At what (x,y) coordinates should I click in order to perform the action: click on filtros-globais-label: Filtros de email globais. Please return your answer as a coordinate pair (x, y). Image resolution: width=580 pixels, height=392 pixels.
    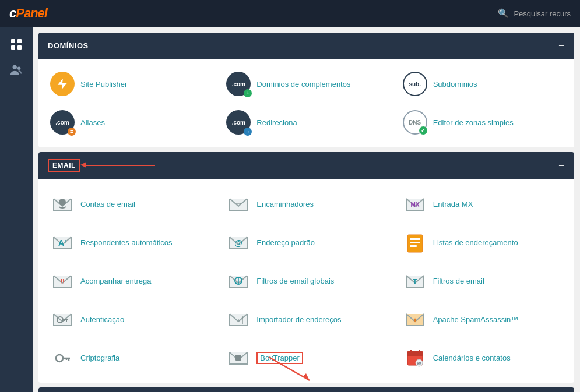
    Looking at the image, I should click on (295, 281).